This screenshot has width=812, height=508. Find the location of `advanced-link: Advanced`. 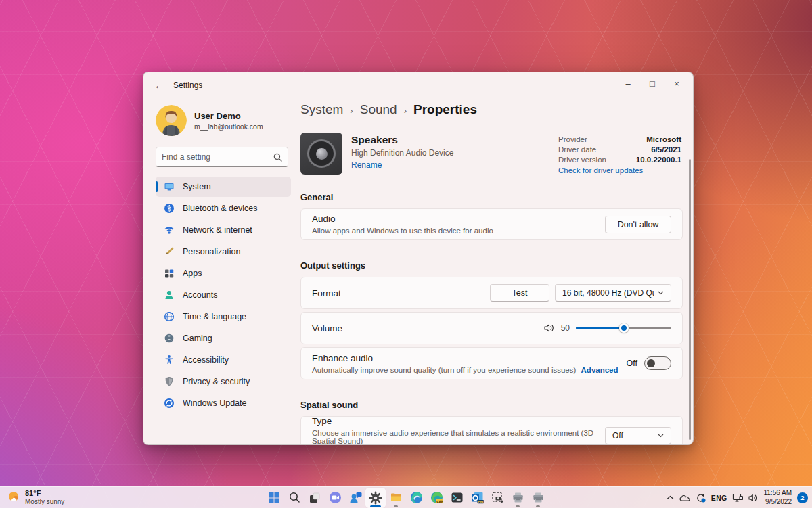

advanced-link: Advanced is located at coordinates (600, 370).